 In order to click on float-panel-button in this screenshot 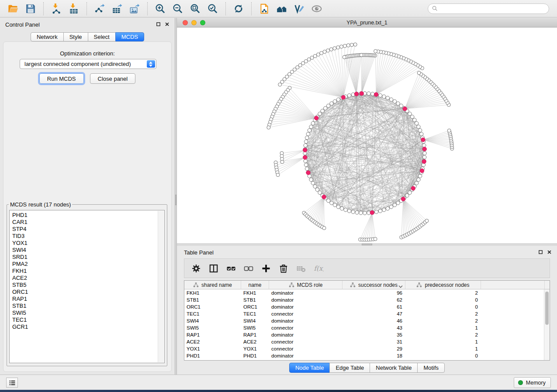, I will do `click(158, 24)`.